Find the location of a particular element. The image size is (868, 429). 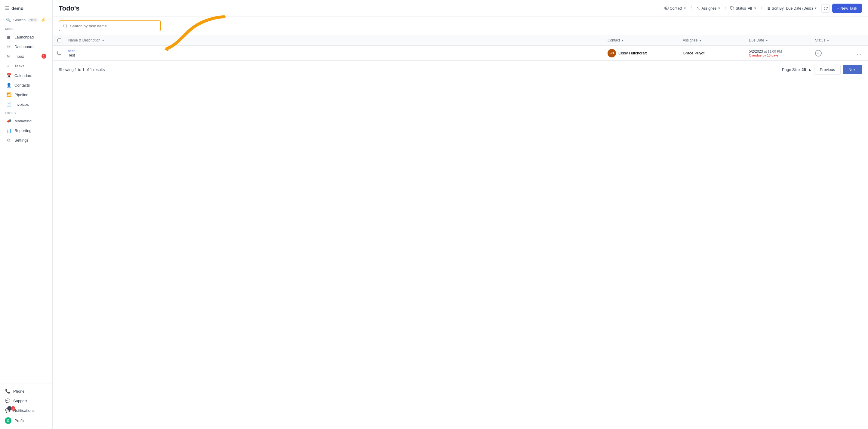

search-icon: 🔍 is located at coordinates (8, 20).